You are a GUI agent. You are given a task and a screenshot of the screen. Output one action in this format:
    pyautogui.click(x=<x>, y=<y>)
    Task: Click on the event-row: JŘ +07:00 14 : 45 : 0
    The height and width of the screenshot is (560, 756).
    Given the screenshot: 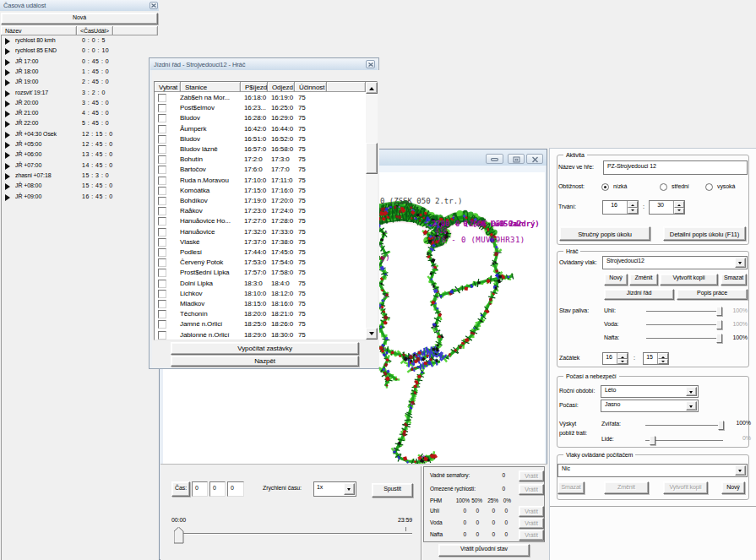 What is the action you would take?
    pyautogui.click(x=79, y=167)
    